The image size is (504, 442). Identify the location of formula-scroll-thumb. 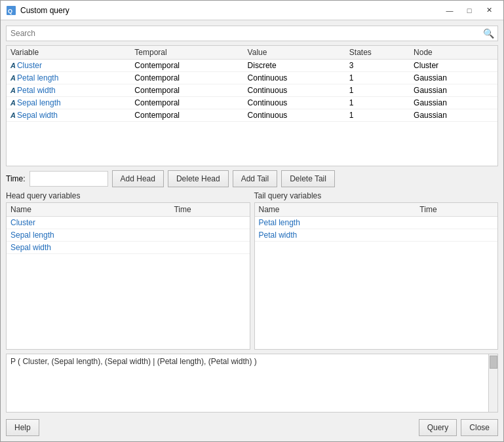
(494, 362).